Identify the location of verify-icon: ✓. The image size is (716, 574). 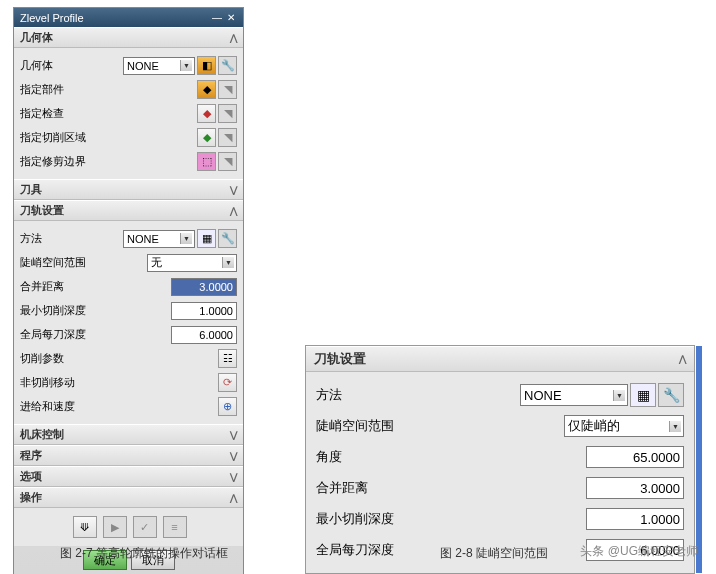
(145, 527).